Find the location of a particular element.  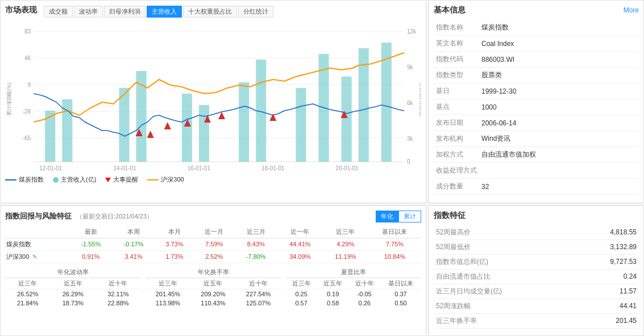

volatility-table: 近三年 近五年 近十年 26.52% 26.29% 32.11% is located at coordinates (73, 293).